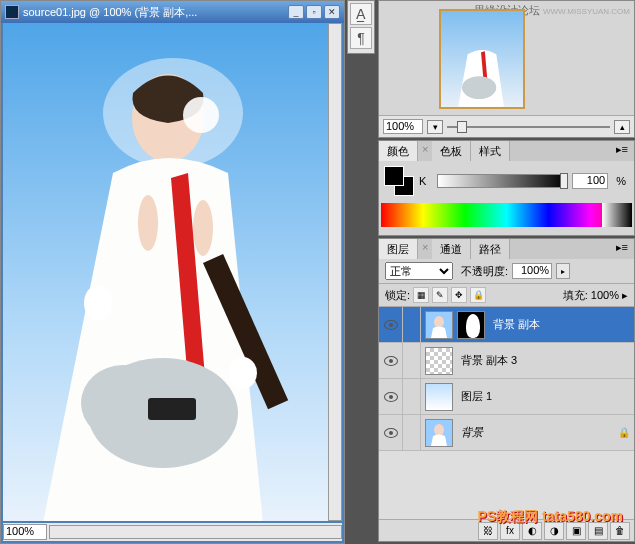 The image size is (635, 544). Describe the element at coordinates (394, 176) in the screenshot. I see `fg-color-swatch` at that location.